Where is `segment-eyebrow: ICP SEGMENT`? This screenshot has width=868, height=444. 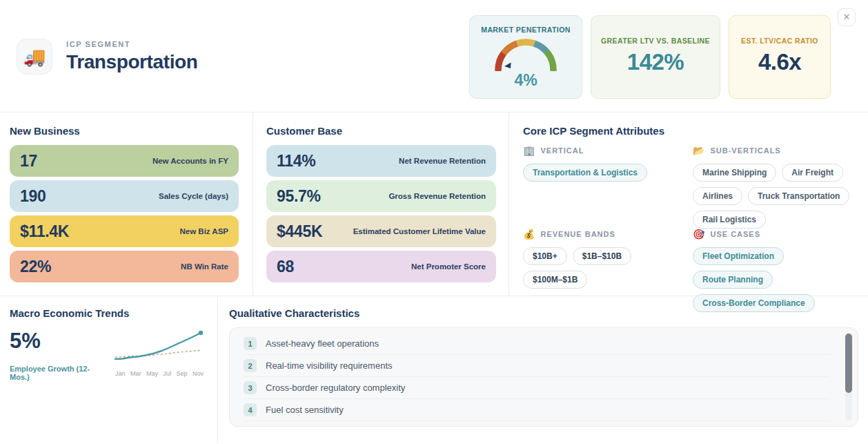 segment-eyebrow: ICP SEGMENT is located at coordinates (132, 44).